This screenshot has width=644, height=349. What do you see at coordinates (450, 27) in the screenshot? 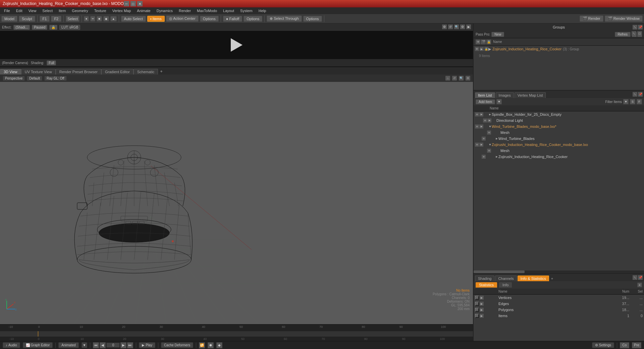
I see `anim-icon-2: ↺` at bounding box center [450, 27].